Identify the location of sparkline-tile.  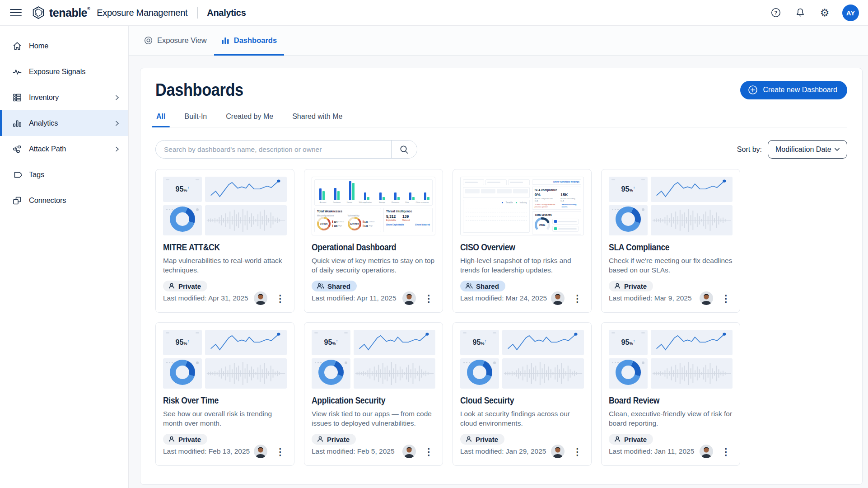
(246, 189).